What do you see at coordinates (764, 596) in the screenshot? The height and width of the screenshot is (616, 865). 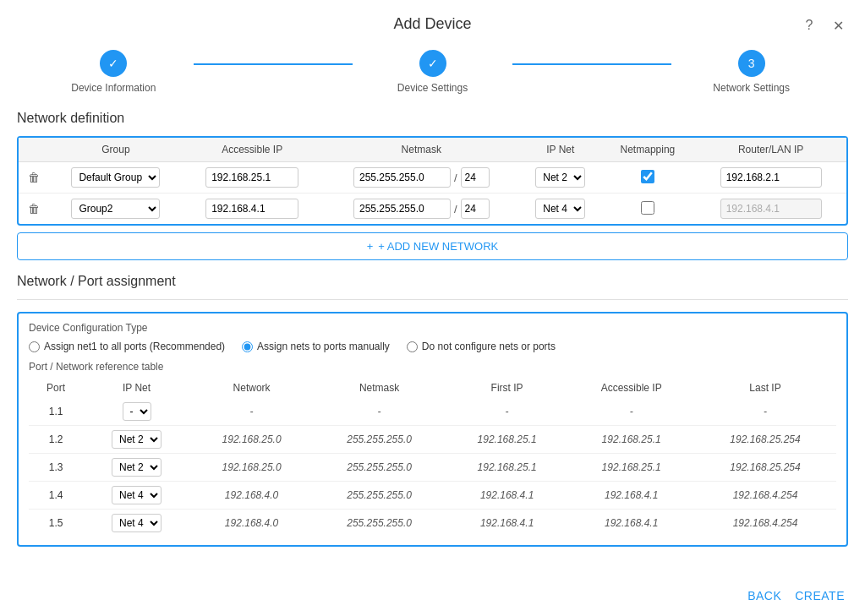 I see `back-button: BACK` at bounding box center [764, 596].